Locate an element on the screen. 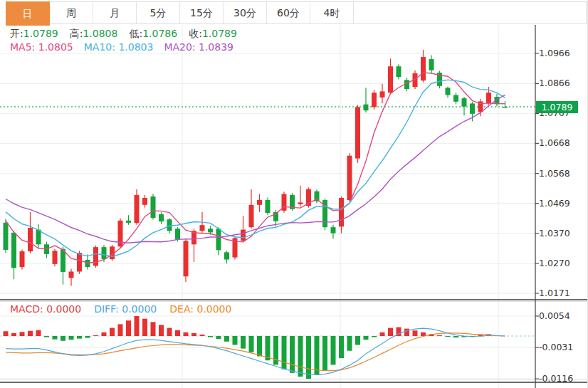  macd-axis-label: -0.0031 is located at coordinates (556, 347).